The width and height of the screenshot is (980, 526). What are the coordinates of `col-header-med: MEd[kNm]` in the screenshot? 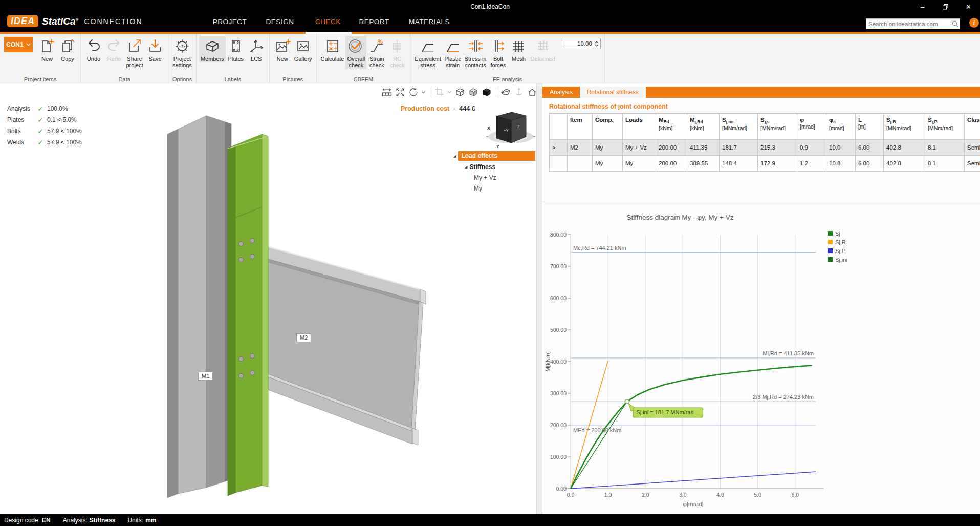 It's located at (671, 127).